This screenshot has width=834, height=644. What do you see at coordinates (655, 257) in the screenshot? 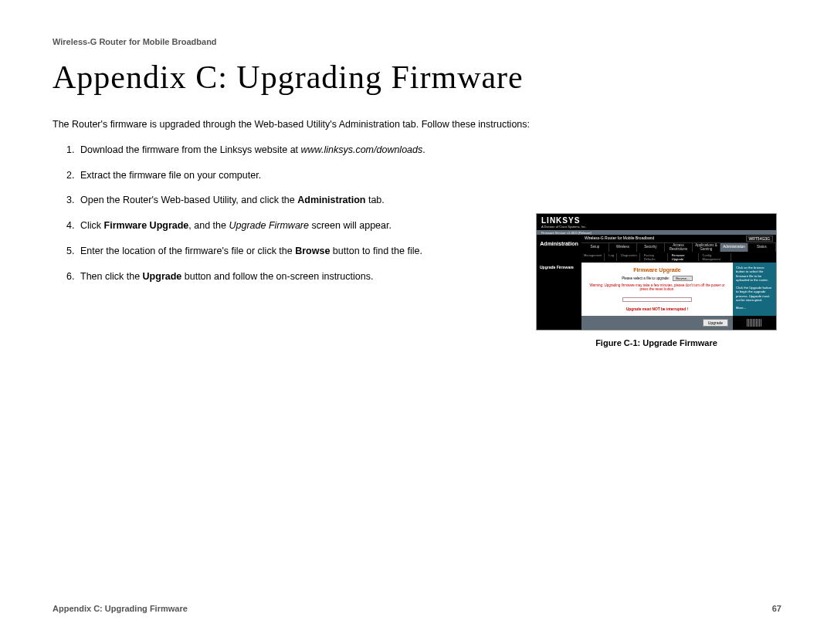
I see `subtab-factory-defaults: Factory Defaults` at bounding box center [655, 257].